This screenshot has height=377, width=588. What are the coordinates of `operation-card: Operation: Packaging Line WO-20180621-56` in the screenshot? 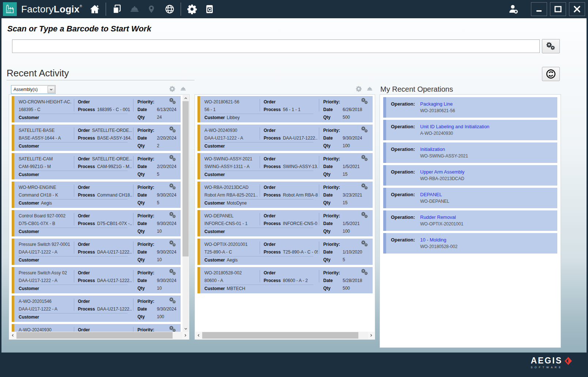 It's located at (470, 107).